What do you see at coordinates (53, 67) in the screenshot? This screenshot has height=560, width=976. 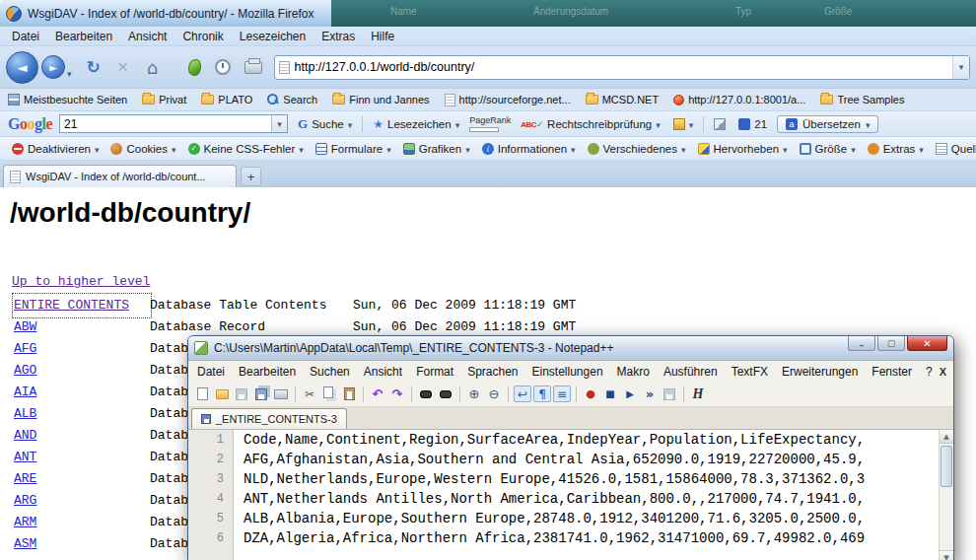 I see `forward-button` at bounding box center [53, 67].